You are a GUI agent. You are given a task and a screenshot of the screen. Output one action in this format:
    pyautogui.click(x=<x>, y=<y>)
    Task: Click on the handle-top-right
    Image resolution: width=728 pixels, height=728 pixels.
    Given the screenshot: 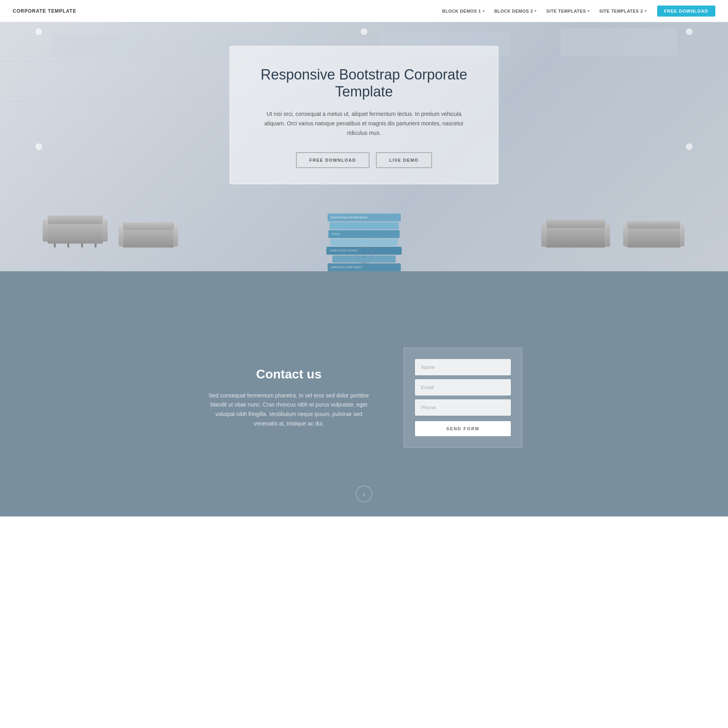 What is the action you would take?
    pyautogui.click(x=689, y=32)
    